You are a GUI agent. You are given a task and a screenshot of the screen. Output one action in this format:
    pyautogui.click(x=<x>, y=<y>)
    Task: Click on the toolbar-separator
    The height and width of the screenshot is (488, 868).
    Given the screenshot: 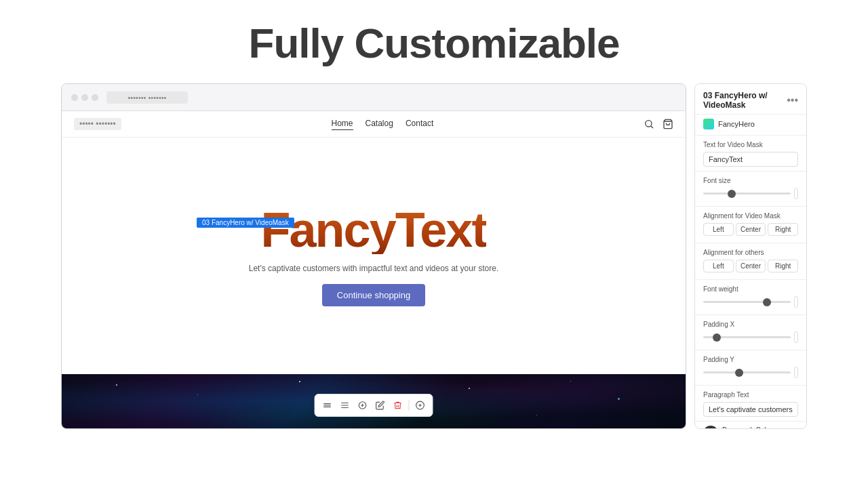 What is the action you would take?
    pyautogui.click(x=410, y=405)
    